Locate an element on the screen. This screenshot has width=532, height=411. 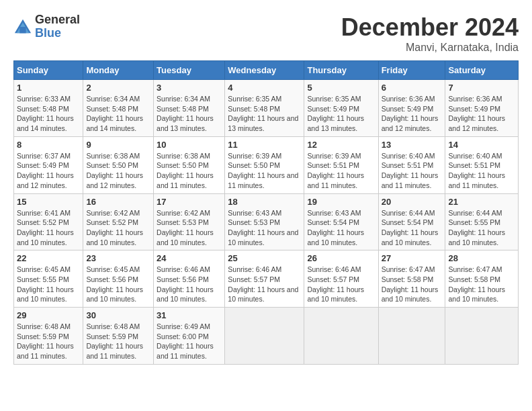
calendar-cell: 29 Sunrise: 6:48 AM Sunset: 5:59 PM Dayl… is located at coordinates (48, 336).